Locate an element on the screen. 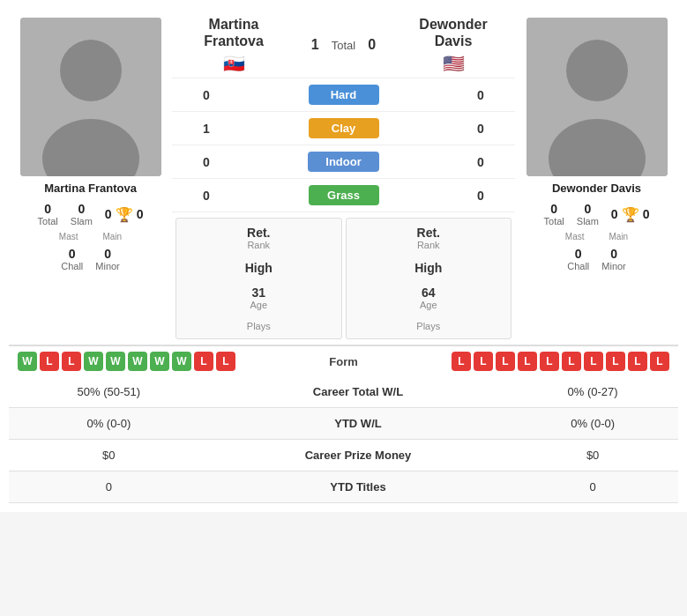 The image size is (687, 616). p1-form-badges: W L L W W W W W L L is located at coordinates (127, 361).